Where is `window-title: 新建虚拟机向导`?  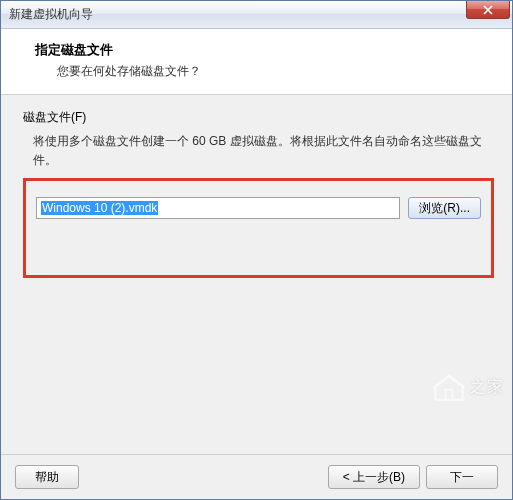
window-title: 新建虚拟机向导 is located at coordinates (51, 14).